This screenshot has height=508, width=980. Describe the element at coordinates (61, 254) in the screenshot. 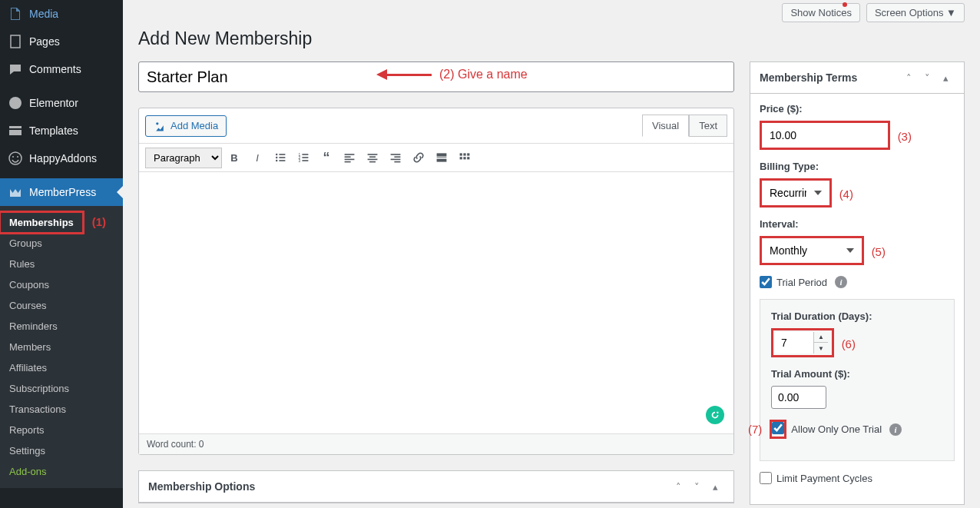

I see `admin-sidebar: Media Pages Comments Elementor Templates…` at that location.